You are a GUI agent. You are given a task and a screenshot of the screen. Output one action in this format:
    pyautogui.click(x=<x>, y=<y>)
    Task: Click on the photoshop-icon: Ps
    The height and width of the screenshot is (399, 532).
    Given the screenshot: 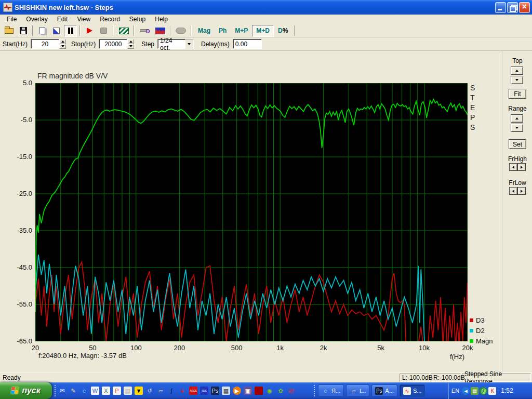 What is the action you would take?
    pyautogui.click(x=215, y=391)
    